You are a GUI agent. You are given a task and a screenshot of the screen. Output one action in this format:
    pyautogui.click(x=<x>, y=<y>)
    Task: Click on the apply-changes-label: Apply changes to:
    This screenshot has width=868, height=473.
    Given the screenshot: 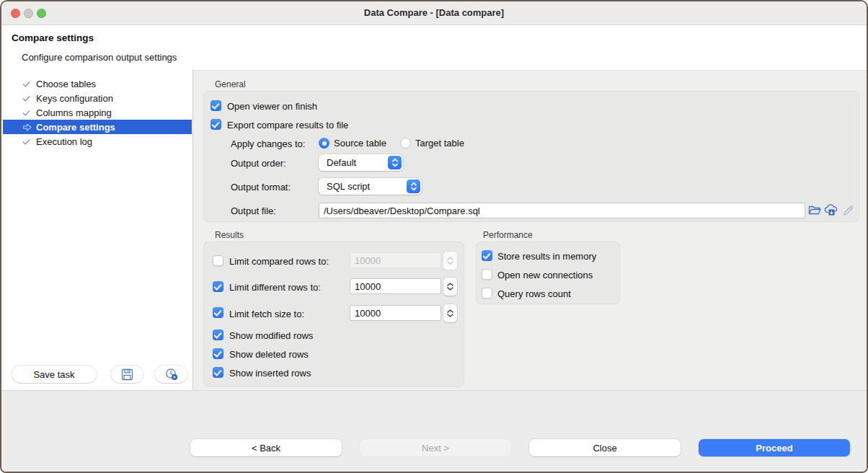 What is the action you would take?
    pyautogui.click(x=268, y=144)
    